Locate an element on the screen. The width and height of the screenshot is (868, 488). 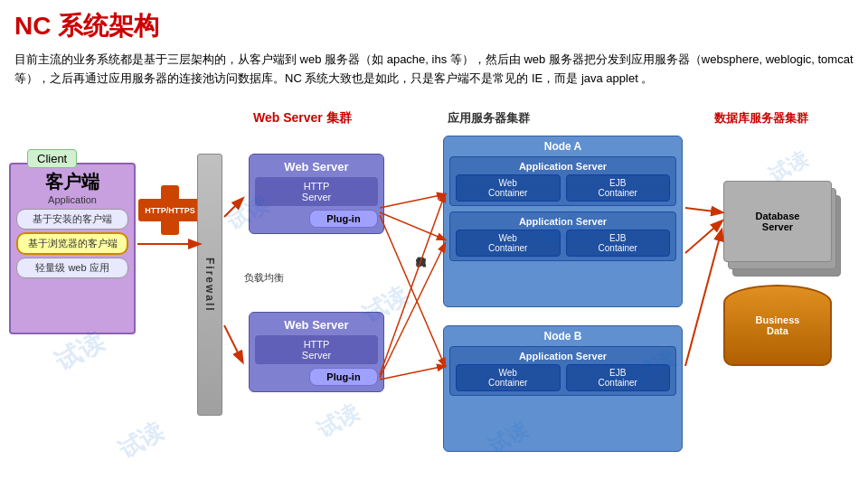
http-arrow-svg: HTTP/HTTPS is located at coordinates (170, 212).